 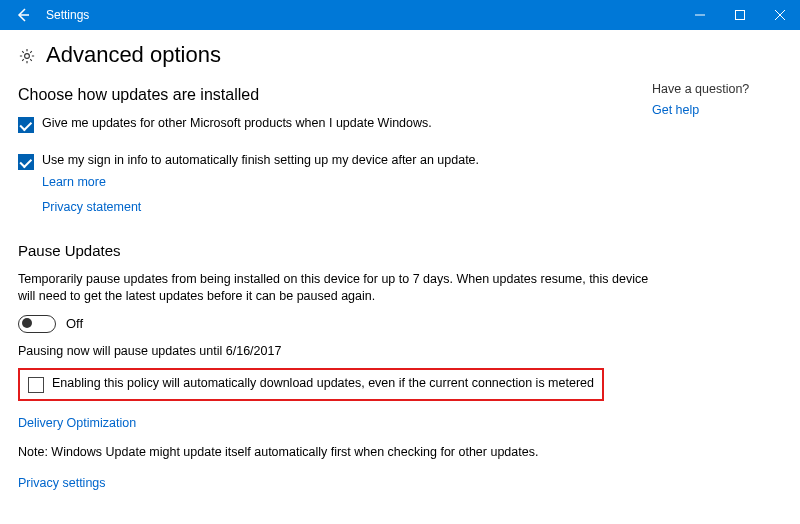 I want to click on back-arrow-icon, so click(x=23, y=15).